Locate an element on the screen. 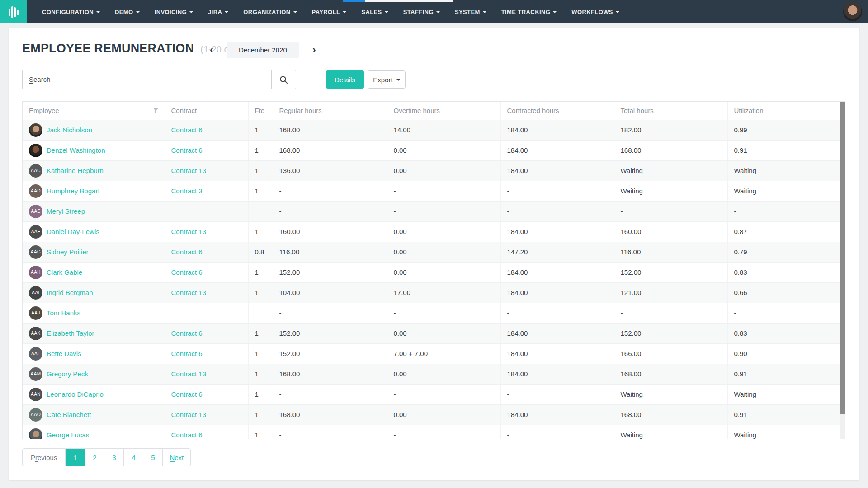 The width and height of the screenshot is (868, 488). avatar is located at coordinates (36, 130).